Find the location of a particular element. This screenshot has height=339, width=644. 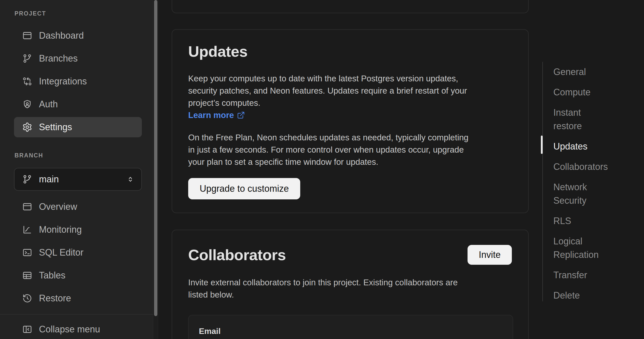

settings-nav-delete: Delete is located at coordinates (582, 296).